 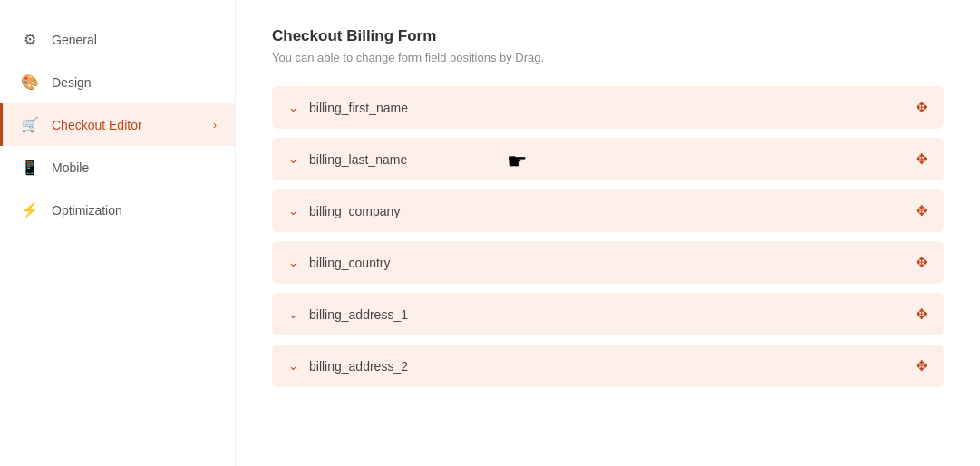 What do you see at coordinates (126, 125) in the screenshot?
I see `sidebar-item-label: Checkout Editor` at bounding box center [126, 125].